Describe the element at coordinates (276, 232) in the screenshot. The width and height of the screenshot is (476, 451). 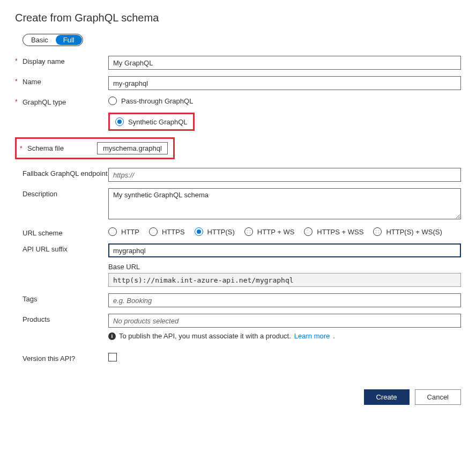
I see `radio-http-ws-label: HTTP + WS` at that location.